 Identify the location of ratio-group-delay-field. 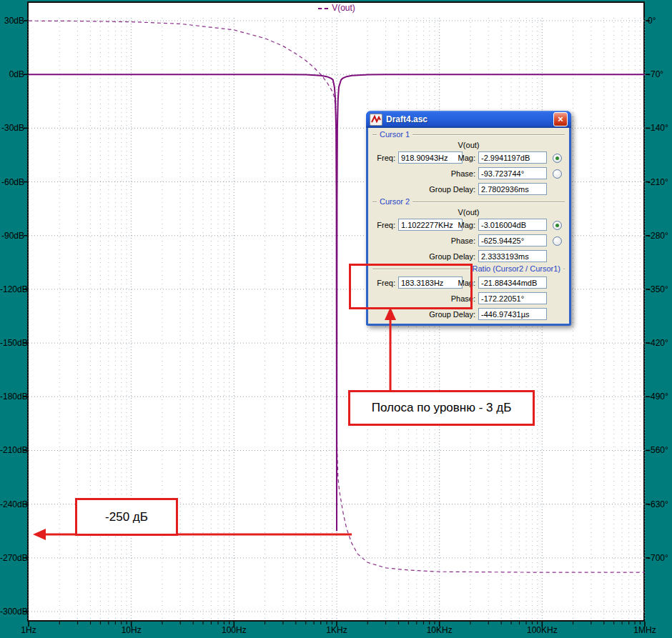
(513, 314).